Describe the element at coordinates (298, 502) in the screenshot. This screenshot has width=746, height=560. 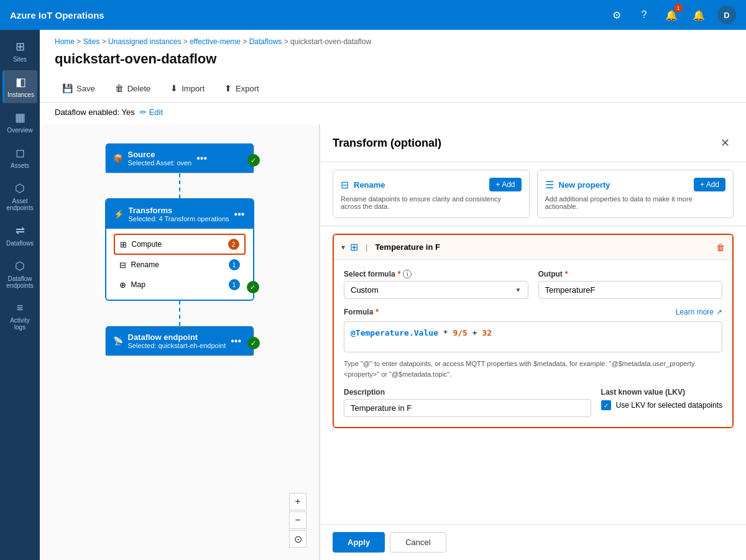
I see `zoom-in-button: +` at that location.